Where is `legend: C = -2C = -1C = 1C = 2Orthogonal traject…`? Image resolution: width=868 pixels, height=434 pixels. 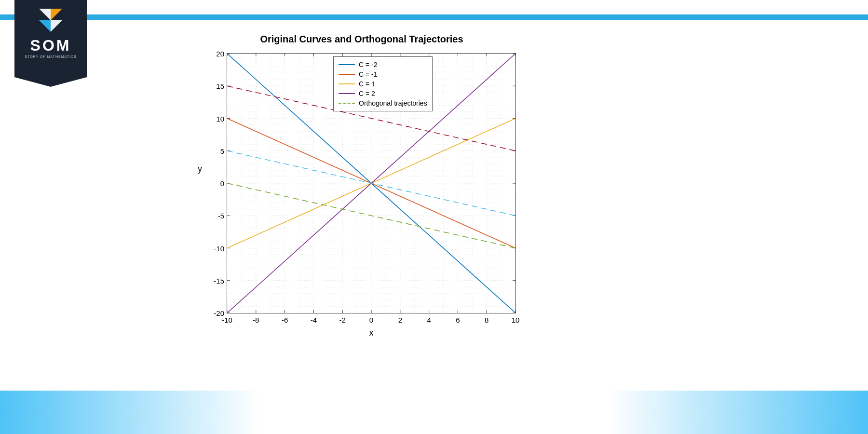
legend: C = -2C = -1C = 1C = 2Orthogonal traject… is located at coordinates (383, 84).